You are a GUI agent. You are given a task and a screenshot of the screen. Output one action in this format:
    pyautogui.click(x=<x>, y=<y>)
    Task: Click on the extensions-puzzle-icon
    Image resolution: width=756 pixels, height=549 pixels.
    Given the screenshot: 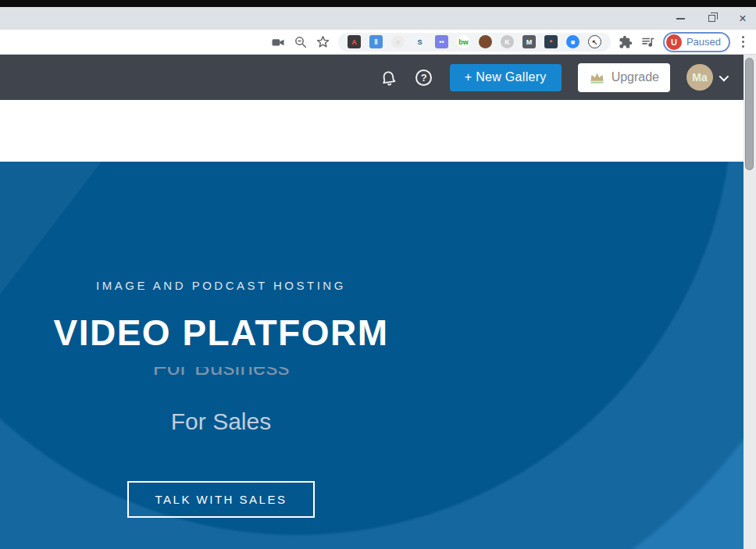 What is the action you would take?
    pyautogui.click(x=626, y=42)
    